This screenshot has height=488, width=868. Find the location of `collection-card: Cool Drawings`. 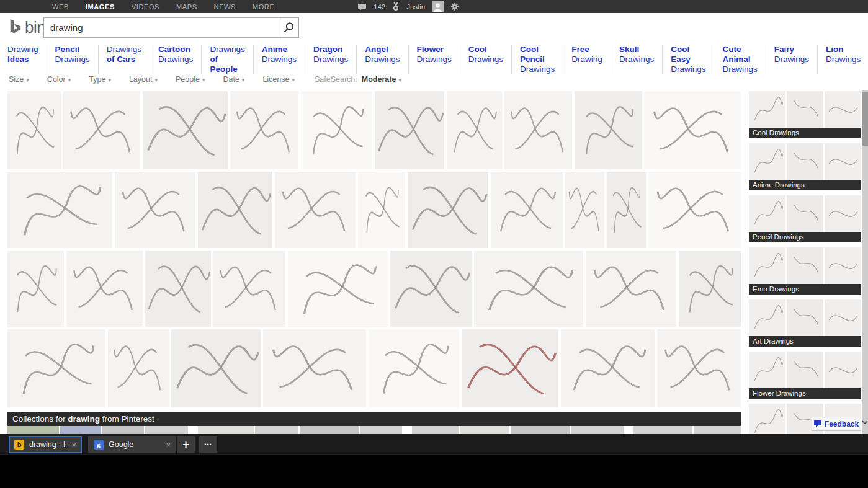

collection-card: Cool Drawings is located at coordinates (805, 115).